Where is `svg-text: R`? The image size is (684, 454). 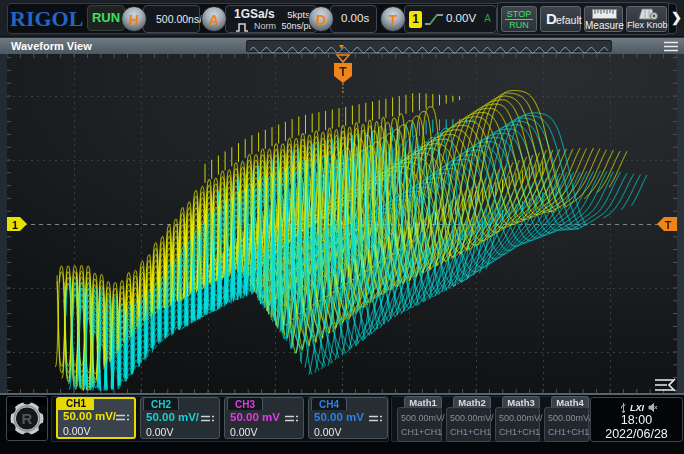
svg-text: R is located at coordinates (28, 418).